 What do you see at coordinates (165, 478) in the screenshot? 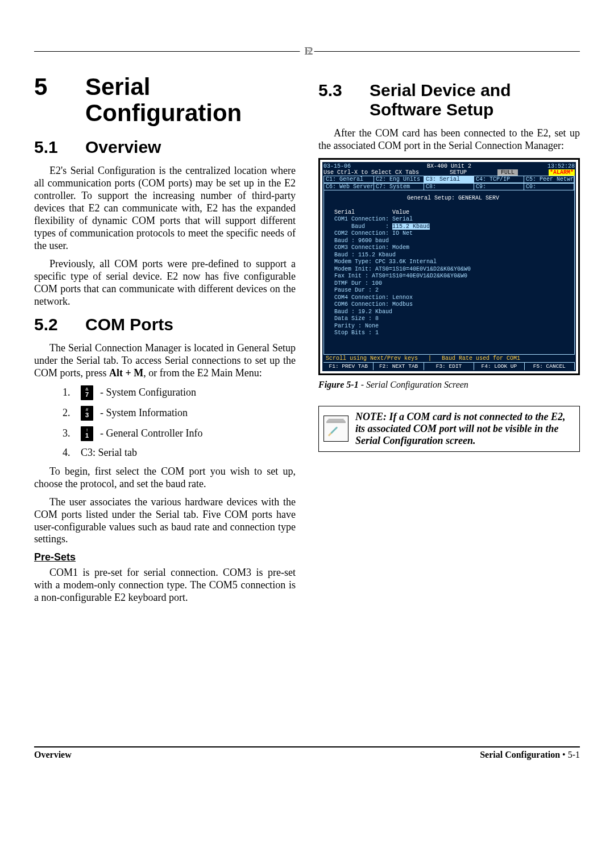
I see `body-paragraph: To begin, first select the COM port you …` at bounding box center [165, 478].